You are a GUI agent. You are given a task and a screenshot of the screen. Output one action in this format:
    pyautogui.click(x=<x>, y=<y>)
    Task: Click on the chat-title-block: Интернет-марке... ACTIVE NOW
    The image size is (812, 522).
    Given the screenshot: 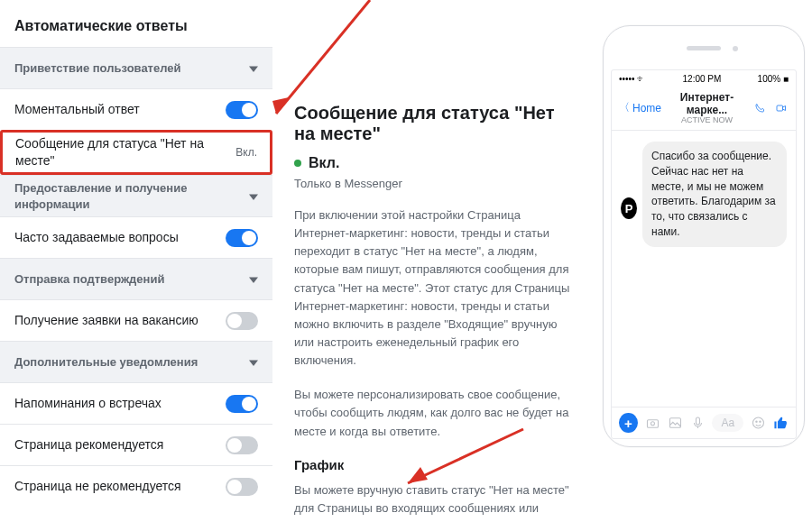 What is the action you would take?
    pyautogui.click(x=707, y=108)
    